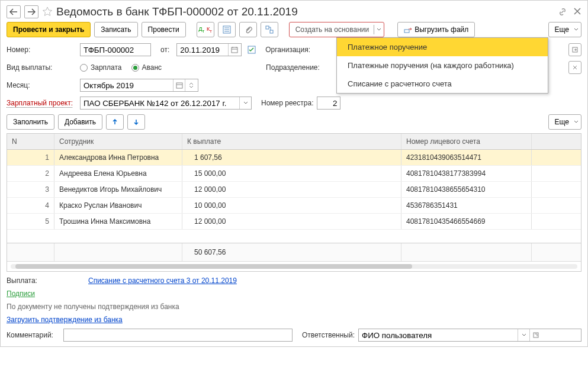 The image size is (588, 373). What do you see at coordinates (442, 65) in the screenshot?
I see `create-based-menu: Платежное поручение Платежные поручения …` at bounding box center [442, 65].